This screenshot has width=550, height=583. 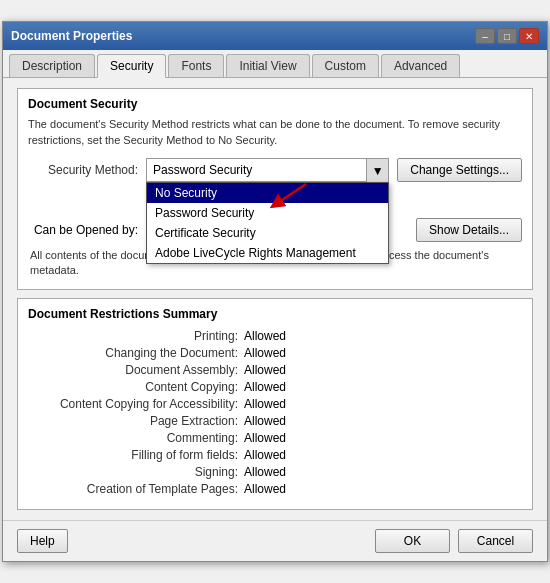 I want to click on dialog-footer: Help OK Cancel, so click(x=275, y=540).